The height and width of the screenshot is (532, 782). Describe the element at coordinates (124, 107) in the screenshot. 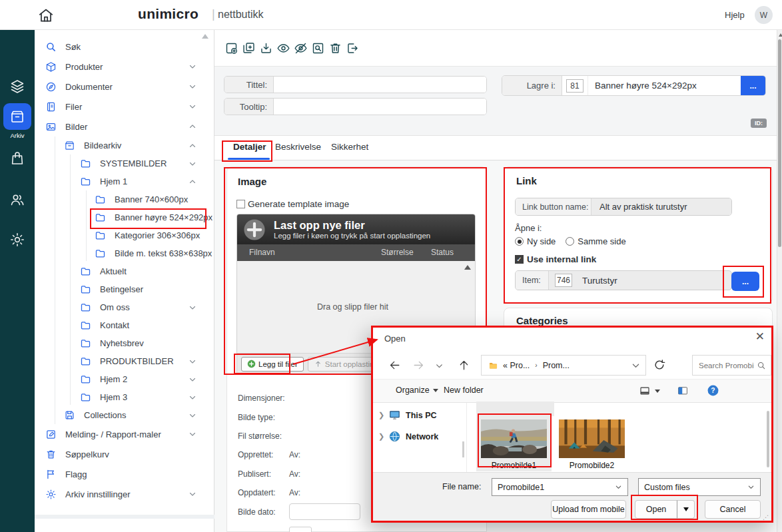

I see `nav-item-filer: Filer` at that location.